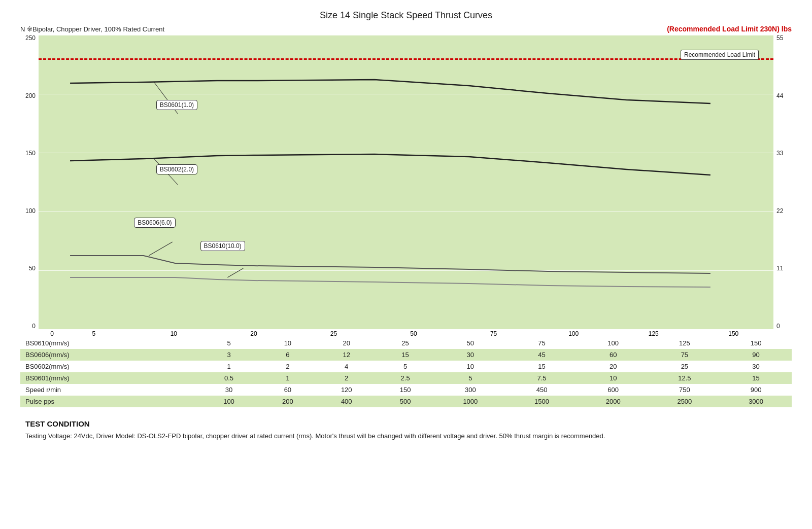  I want to click on table-cell: 90, so click(756, 355).